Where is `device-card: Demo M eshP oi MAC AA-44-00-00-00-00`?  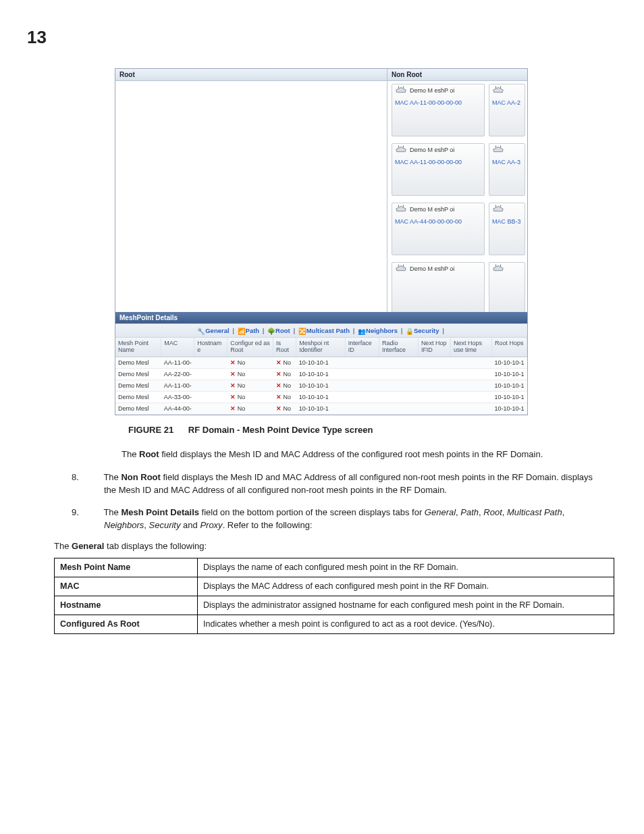
device-card: Demo M eshP oi MAC AA-44-00-00-00-00 is located at coordinates (438, 229).